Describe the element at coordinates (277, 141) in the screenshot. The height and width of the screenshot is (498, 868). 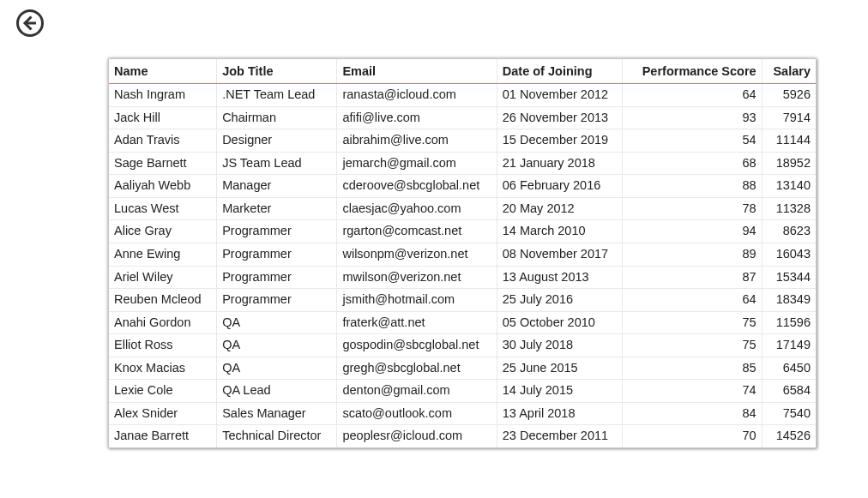
I see `cell-job: Designer` at that location.